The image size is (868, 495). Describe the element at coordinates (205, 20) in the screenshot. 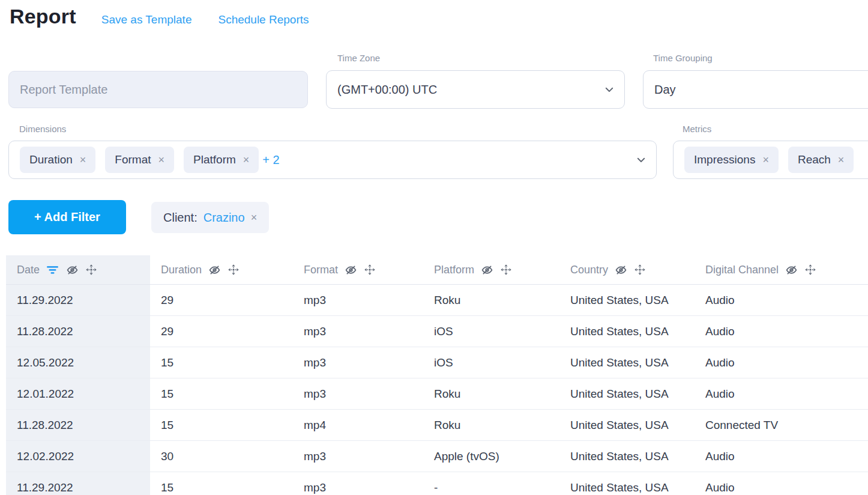

I see `header-links: Save as TemplateSchedule Reports` at that location.